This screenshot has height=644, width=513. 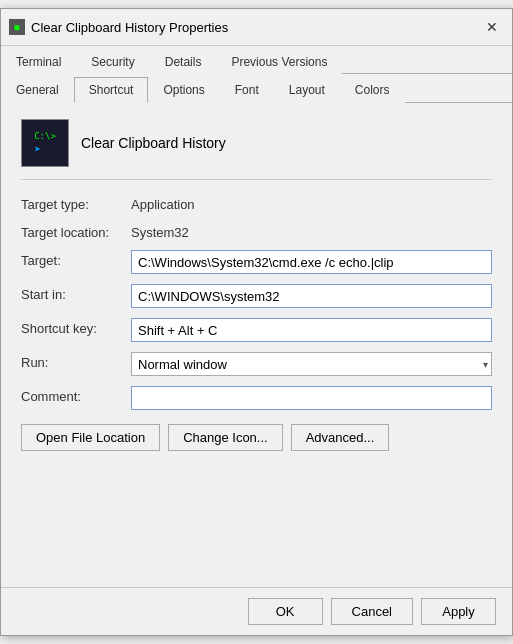 I want to click on apply-button: Apply, so click(x=458, y=612).